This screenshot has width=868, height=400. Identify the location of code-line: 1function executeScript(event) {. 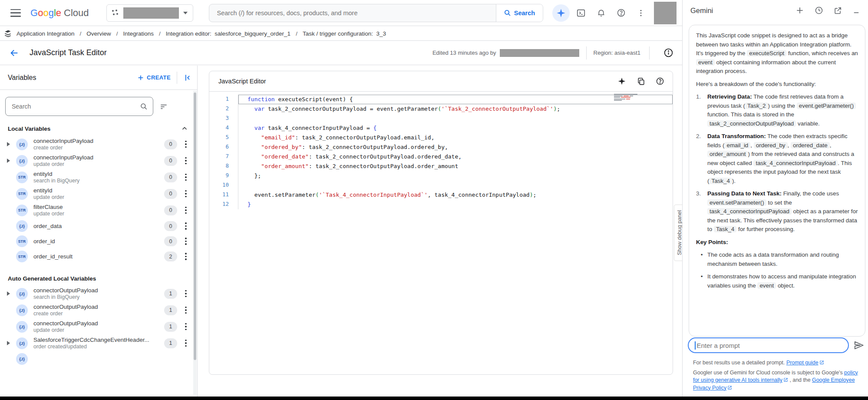
(441, 99).